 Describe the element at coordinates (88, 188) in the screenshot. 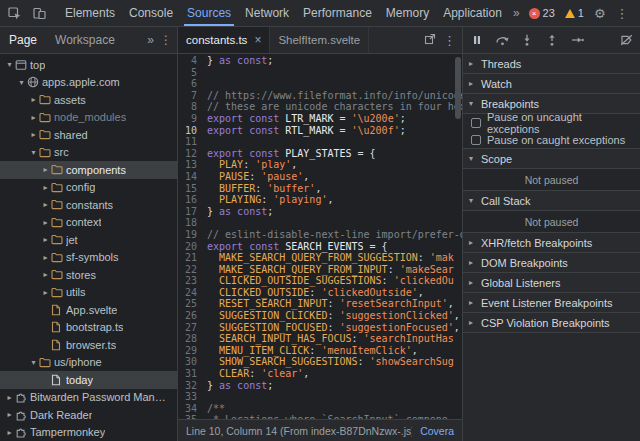

I see `tree-item-config: ▸config` at that location.